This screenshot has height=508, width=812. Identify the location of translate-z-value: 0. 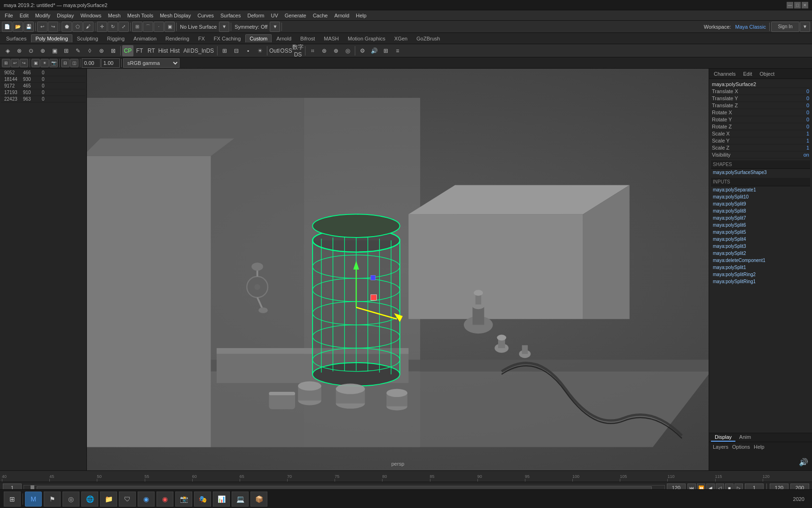
(800, 105).